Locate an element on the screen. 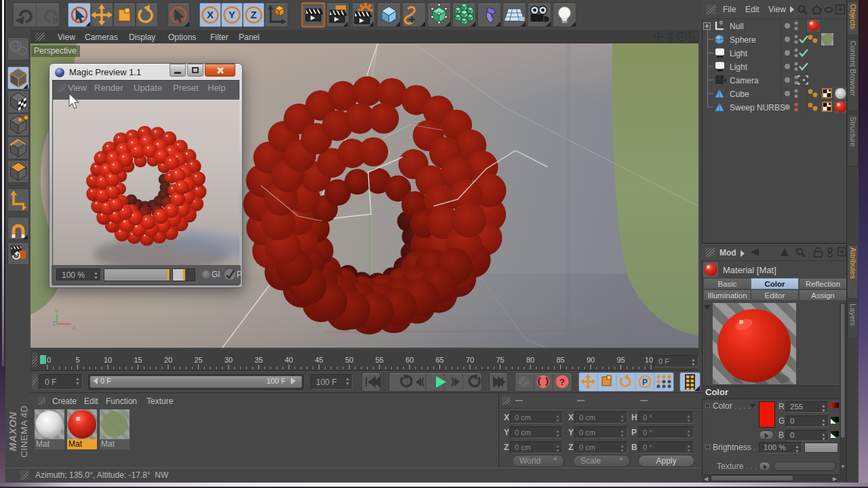 The height and width of the screenshot is (488, 868). svg-text: Camera is located at coordinates (745, 81).